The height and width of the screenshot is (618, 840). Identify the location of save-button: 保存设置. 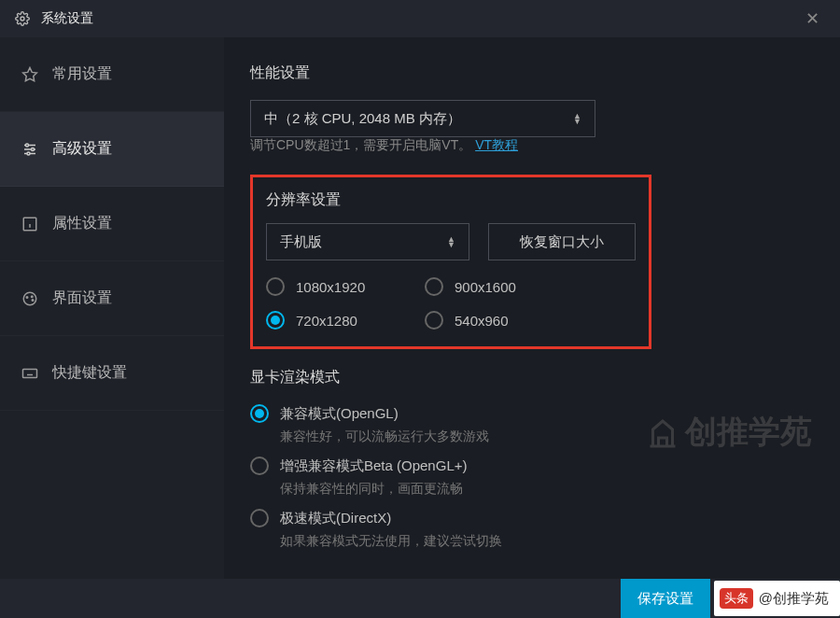
(665, 598).